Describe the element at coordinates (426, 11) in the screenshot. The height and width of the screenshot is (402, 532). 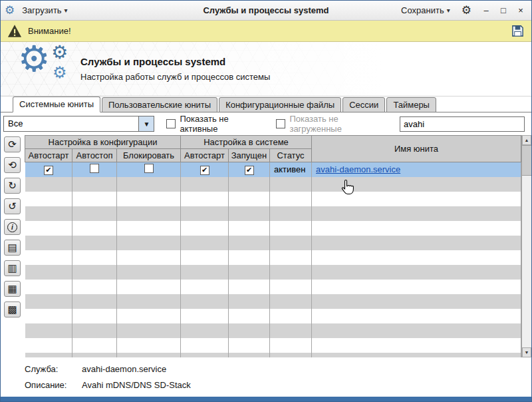
I see `save-menu-button: Сохранить ▾` at that location.